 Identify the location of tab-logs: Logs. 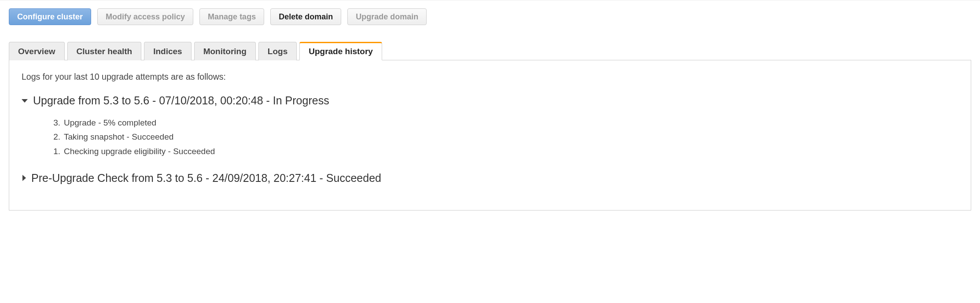
(277, 51).